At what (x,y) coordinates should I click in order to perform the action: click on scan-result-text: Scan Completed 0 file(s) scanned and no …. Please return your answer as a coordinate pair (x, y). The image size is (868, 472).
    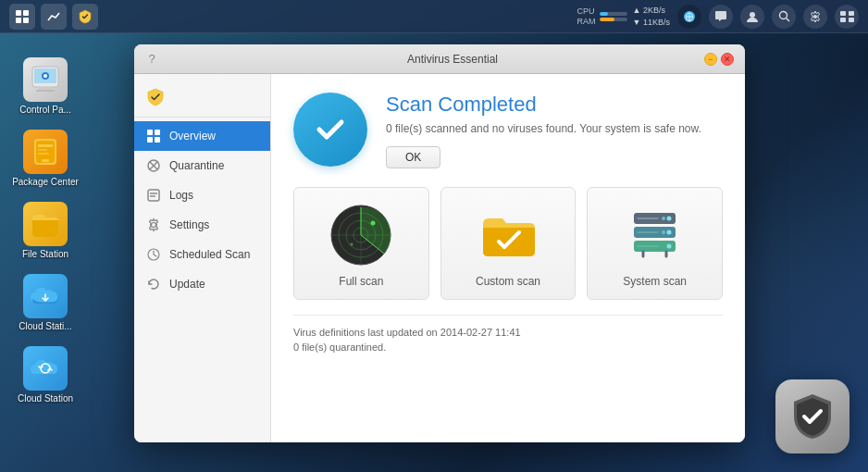
    Looking at the image, I should click on (554, 130).